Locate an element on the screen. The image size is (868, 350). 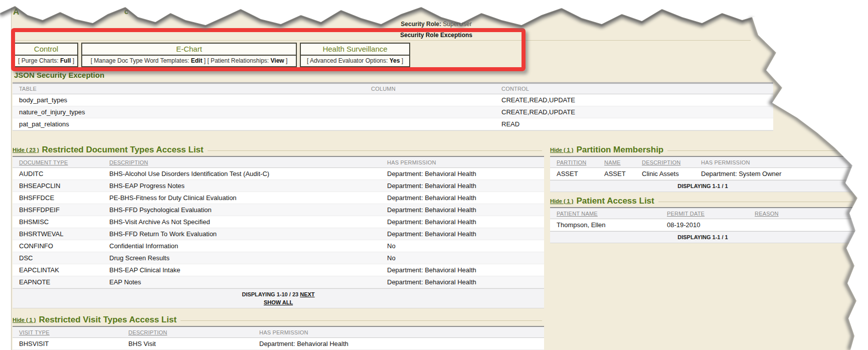
column-header-reason: REASON is located at coordinates (802, 214).